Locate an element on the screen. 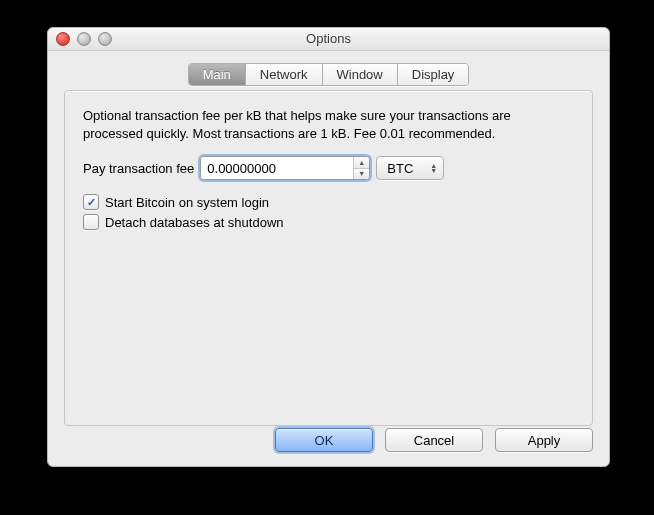  step-down-icon: ▼ is located at coordinates (362, 174).